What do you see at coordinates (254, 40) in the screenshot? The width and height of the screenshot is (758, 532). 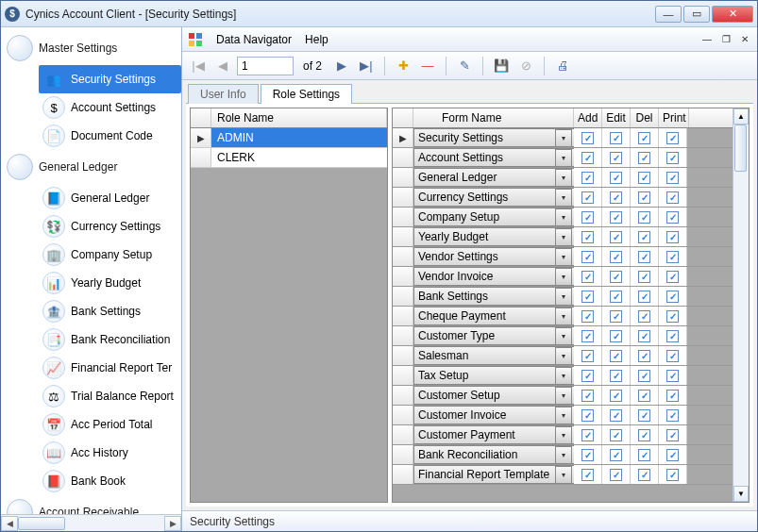 I see `menu-data-navigator: Data Navigator` at bounding box center [254, 40].